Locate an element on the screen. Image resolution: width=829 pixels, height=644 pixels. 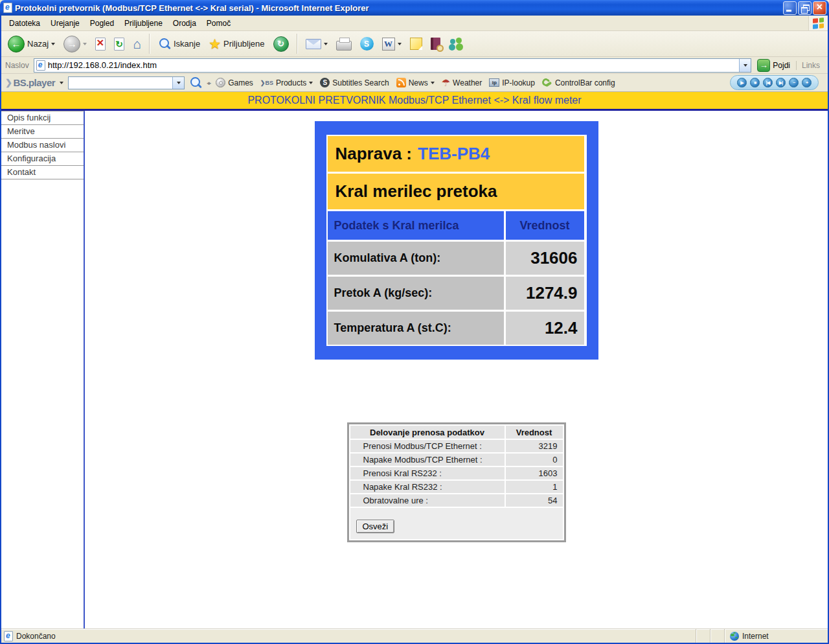
address-url: http://192.168.0.21/index.htm is located at coordinates (392, 65).